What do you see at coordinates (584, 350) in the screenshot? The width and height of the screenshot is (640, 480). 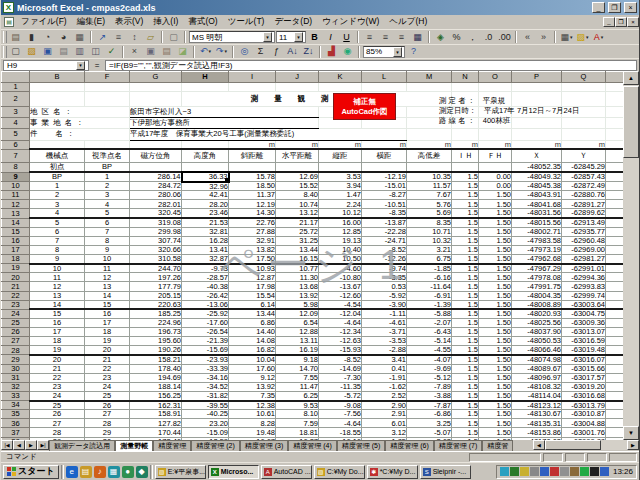 I see `cell: -63019.48` at bounding box center [584, 350].